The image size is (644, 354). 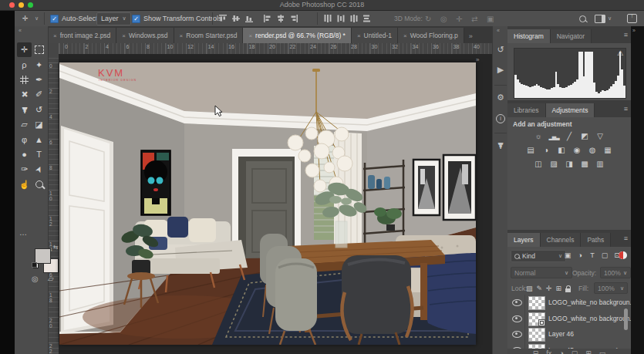 I want to click on document-tab: ×Windows.psd, so click(x=145, y=35).